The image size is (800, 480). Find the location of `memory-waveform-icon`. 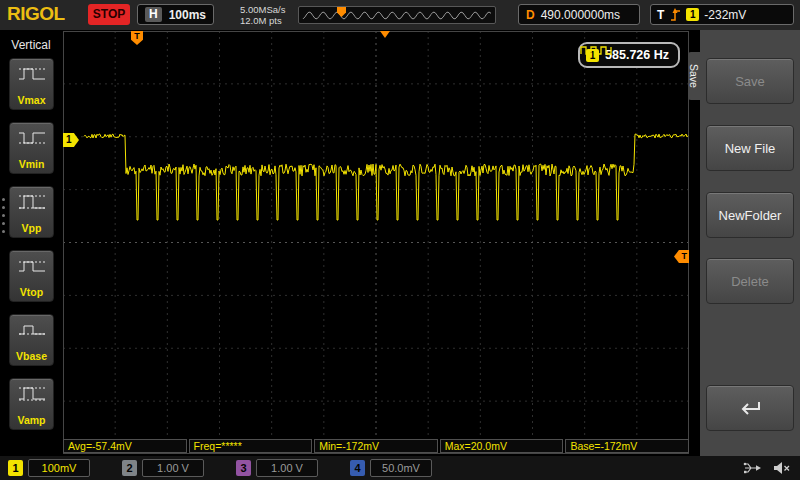

memory-waveform-icon is located at coordinates (397, 15).